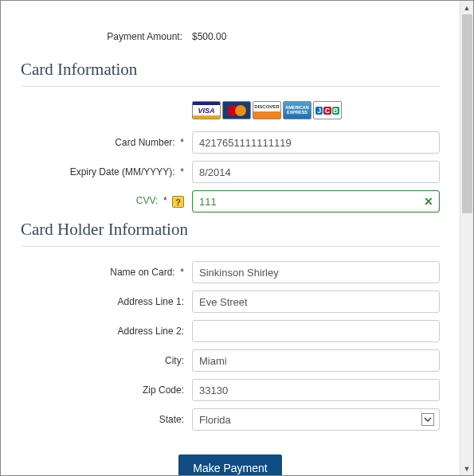 This screenshot has height=476, width=474. I want to click on state-row: State: Florida, so click(230, 419).